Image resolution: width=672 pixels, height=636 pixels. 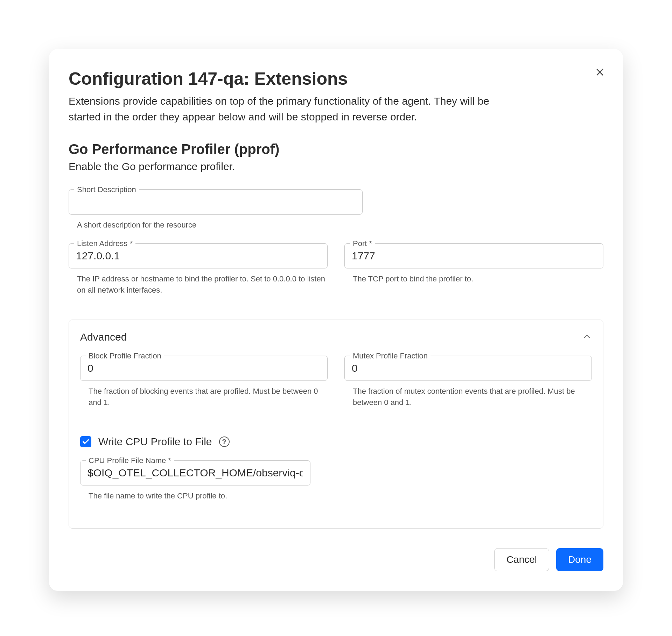 I want to click on block-profile-helper: The fraction of blocking events that are…, so click(x=204, y=397).